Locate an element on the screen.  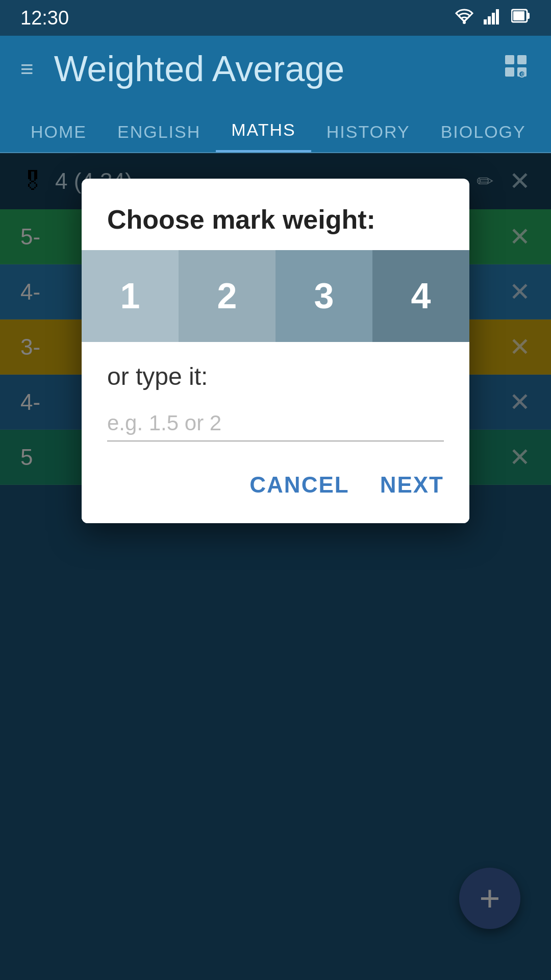
type-label: or type it: is located at coordinates (276, 377).